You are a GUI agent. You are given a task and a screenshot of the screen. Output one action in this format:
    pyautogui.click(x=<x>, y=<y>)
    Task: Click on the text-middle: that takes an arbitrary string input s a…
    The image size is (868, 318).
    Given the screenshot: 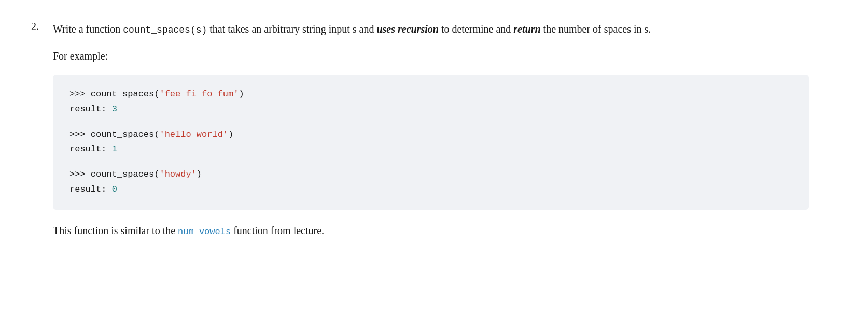 What is the action you would take?
    pyautogui.click(x=291, y=29)
    